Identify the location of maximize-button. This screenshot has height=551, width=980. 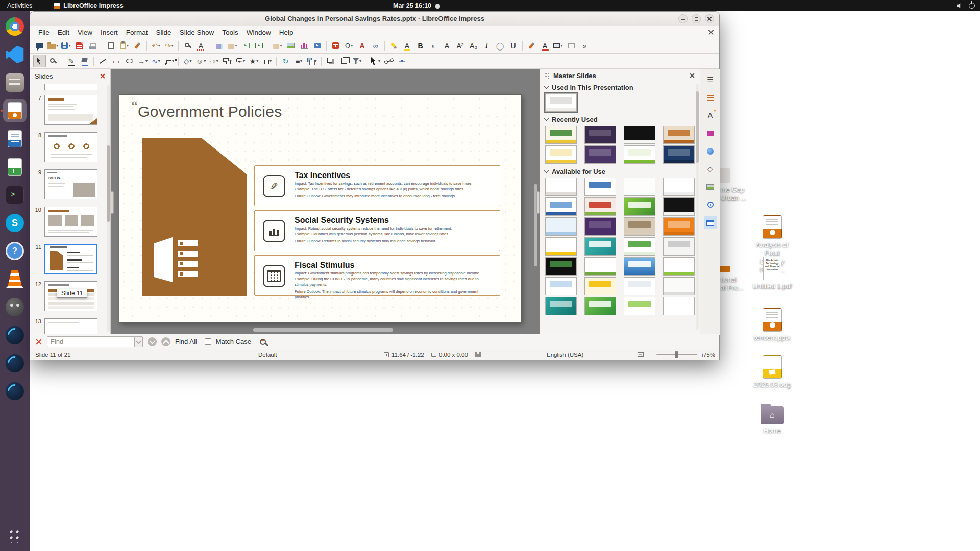
(696, 19).